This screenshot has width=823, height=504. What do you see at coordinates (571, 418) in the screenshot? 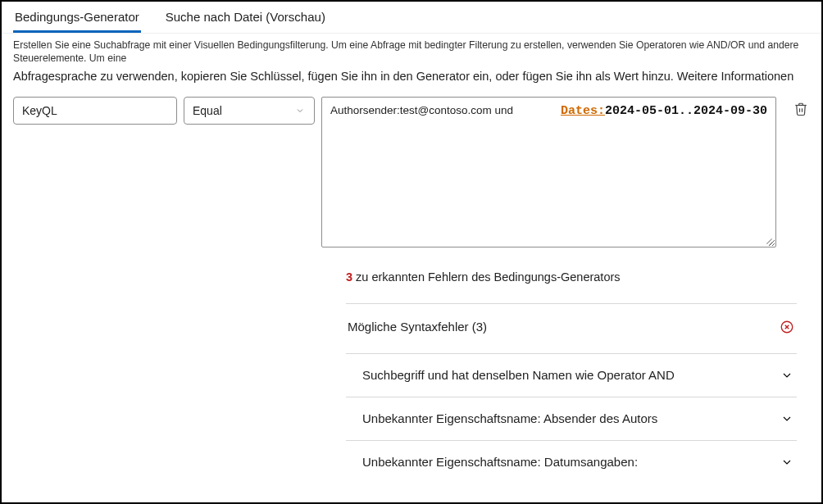
I see `error-item-1: Unbekannter Eigenschaftsname: Absender d…` at bounding box center [571, 418].